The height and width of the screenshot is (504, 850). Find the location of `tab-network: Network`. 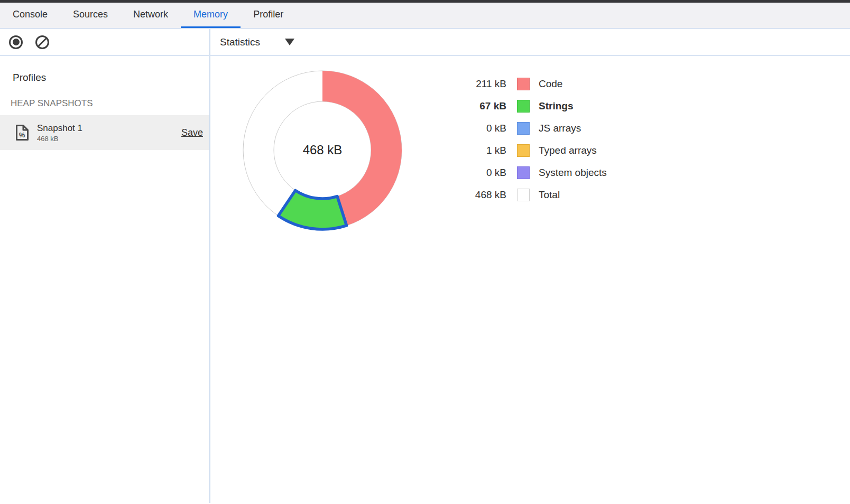

tab-network: Network is located at coordinates (151, 15).